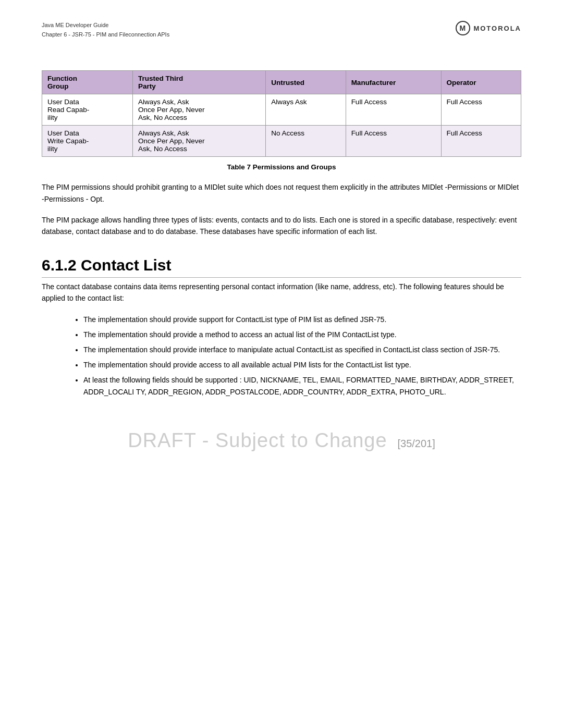 The height and width of the screenshot is (728, 563). Describe the element at coordinates (393, 110) in the screenshot. I see `cell-manufacturer-1: Full Access` at that location.